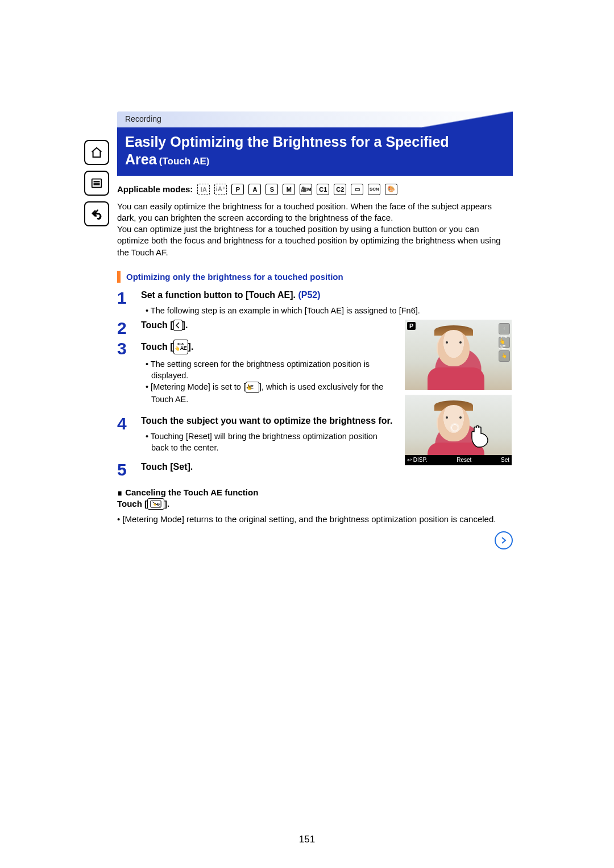 The image size is (614, 868). I want to click on figure-column: P ‹ Fn6👆AE 👆 ↩ DIS, so click(459, 400).